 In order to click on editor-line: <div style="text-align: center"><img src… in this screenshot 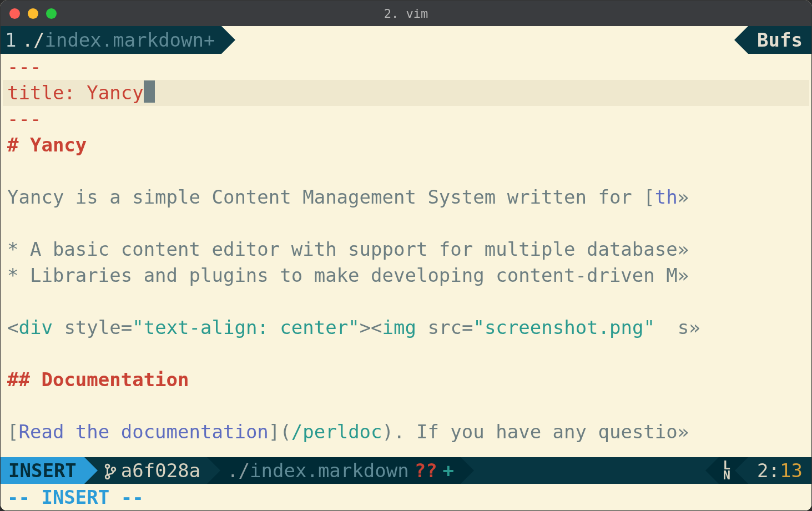, I will do `click(406, 327)`.